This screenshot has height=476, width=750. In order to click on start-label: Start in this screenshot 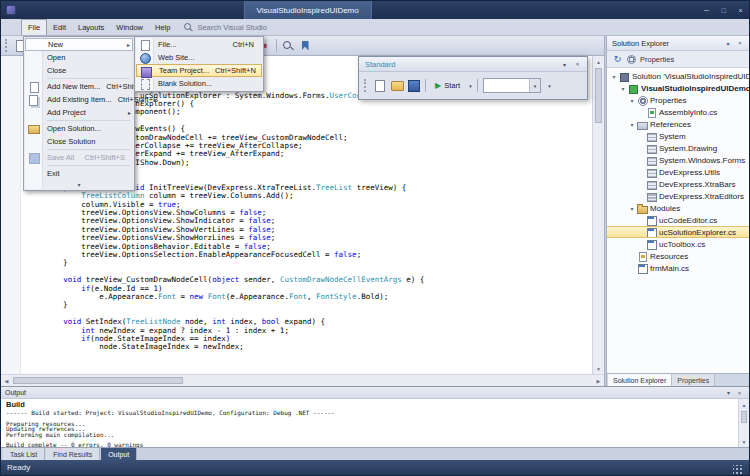, I will do `click(452, 86)`.